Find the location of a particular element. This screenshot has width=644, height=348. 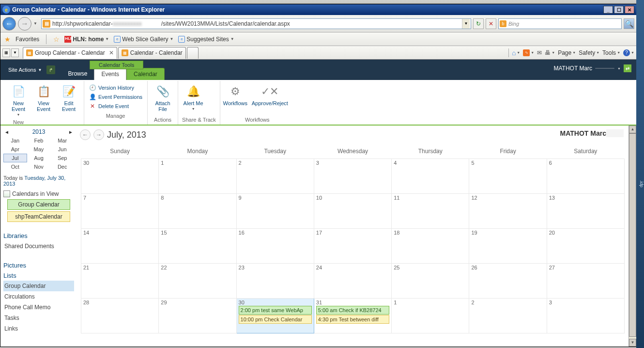

minical-month-may: May is located at coordinates (39, 149).